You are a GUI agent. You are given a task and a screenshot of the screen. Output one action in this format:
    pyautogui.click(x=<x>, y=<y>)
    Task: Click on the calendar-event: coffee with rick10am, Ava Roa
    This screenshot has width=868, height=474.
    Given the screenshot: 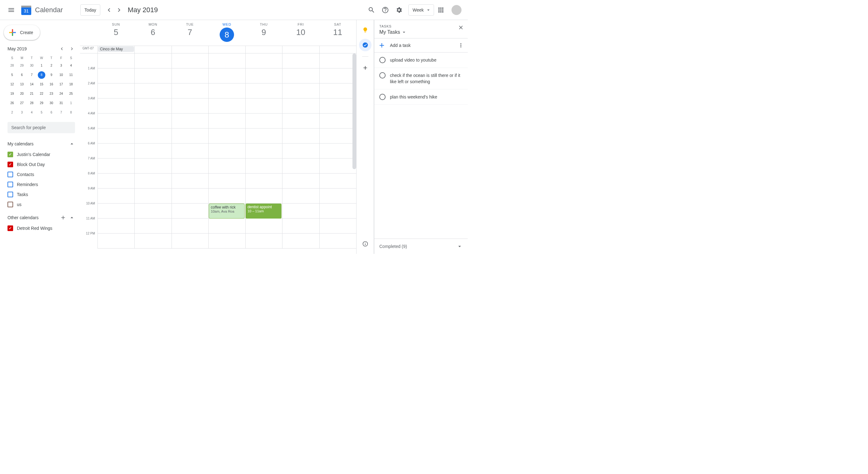 What is the action you would take?
    pyautogui.click(x=226, y=211)
    